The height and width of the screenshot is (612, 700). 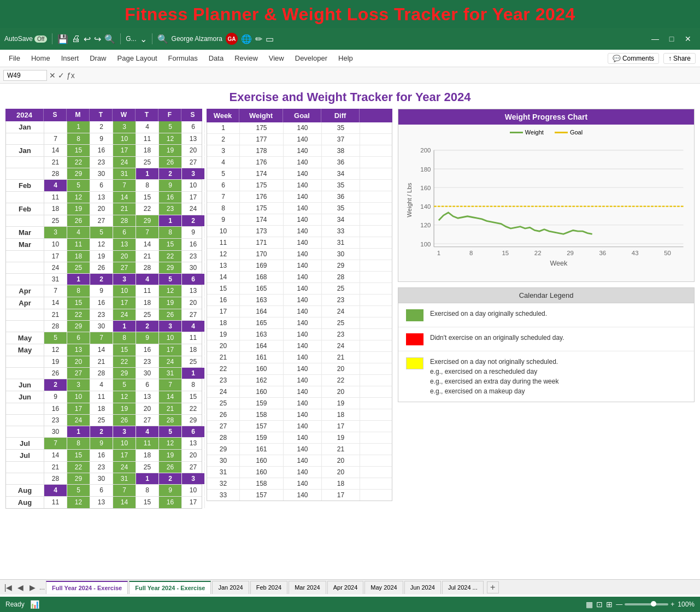 What do you see at coordinates (56, 326) in the screenshot?
I see `cal-day: 28` at bounding box center [56, 326].